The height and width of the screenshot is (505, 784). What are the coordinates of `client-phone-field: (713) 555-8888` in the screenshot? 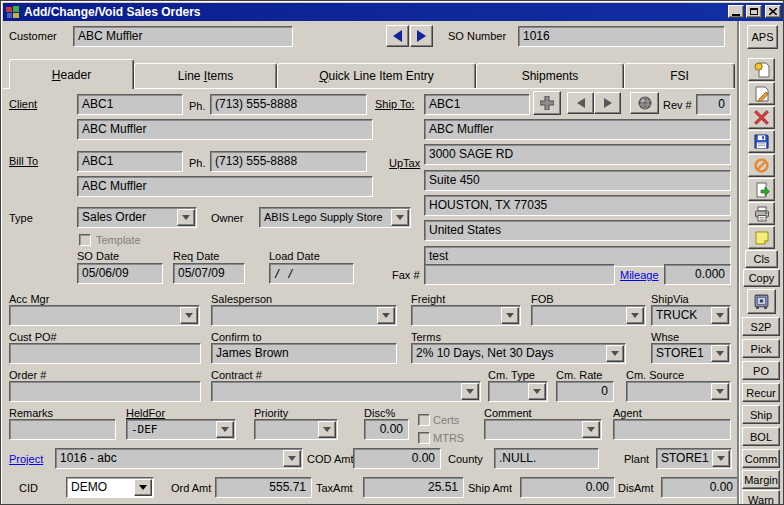 It's located at (288, 104).